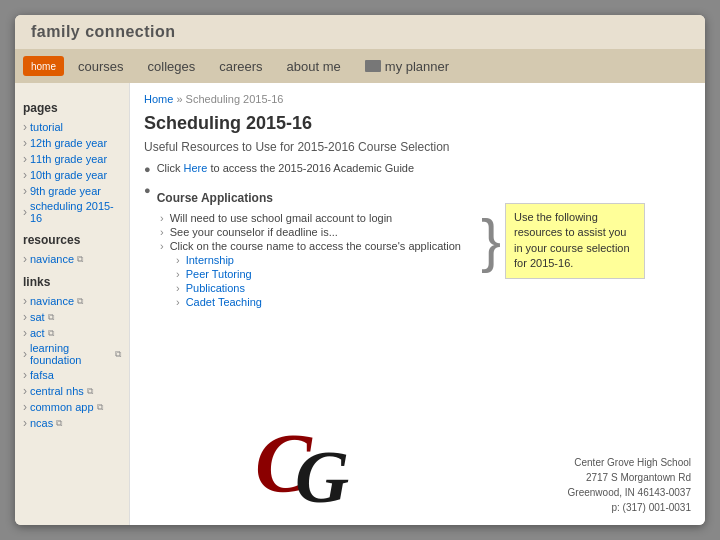 Image resolution: width=720 pixels, height=540 pixels. I want to click on school-phone: p: (317) 001-0031, so click(630, 508).